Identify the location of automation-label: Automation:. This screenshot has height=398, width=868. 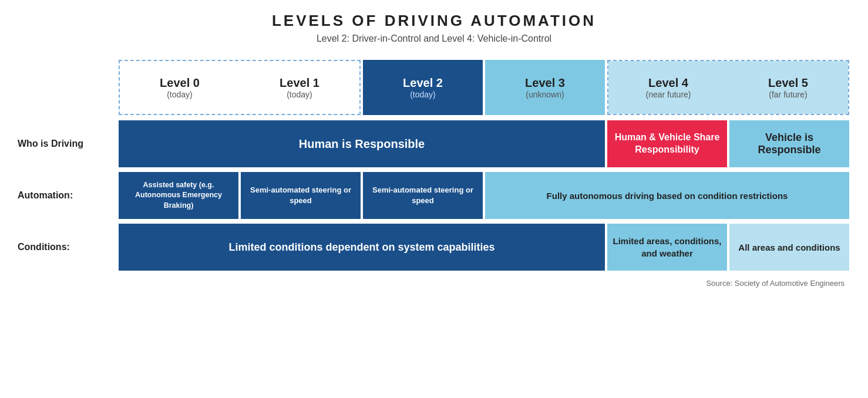
(68, 195).